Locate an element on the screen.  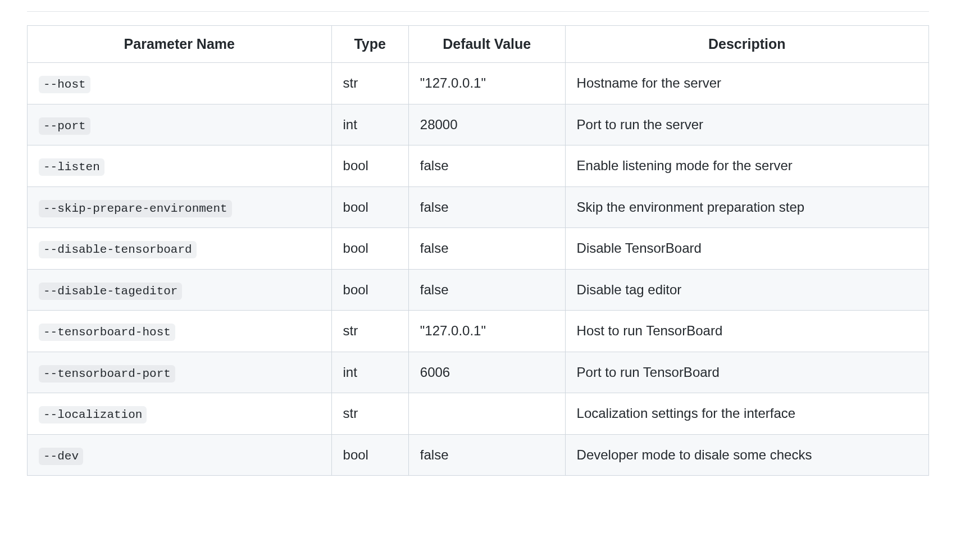
cell-default-value: 28000 is located at coordinates (486, 125).